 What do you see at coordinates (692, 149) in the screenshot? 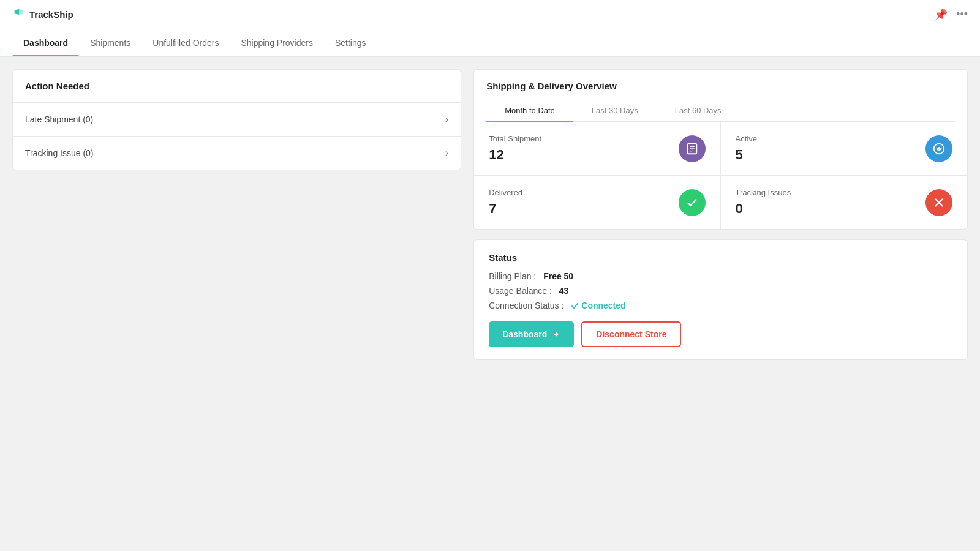
I see `total-shipment-icon` at bounding box center [692, 149].